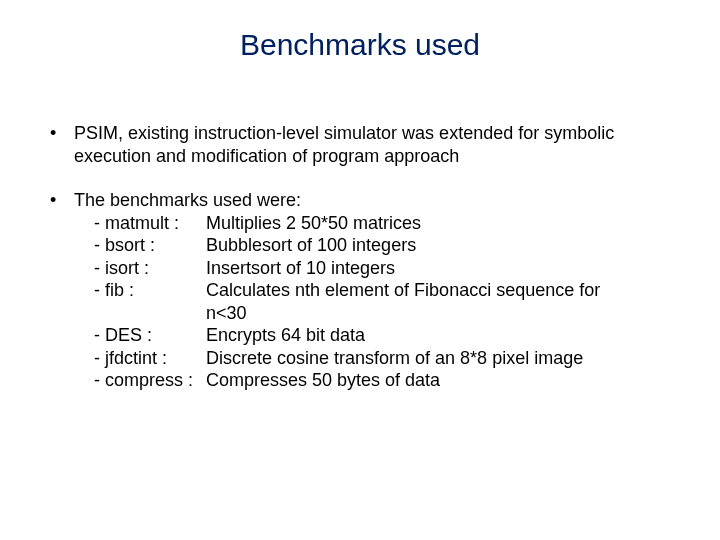 This screenshot has width=720, height=540. What do you see at coordinates (377, 246) in the screenshot?
I see `list-item: - bsort : Bubblesort of 100 integers` at bounding box center [377, 246].